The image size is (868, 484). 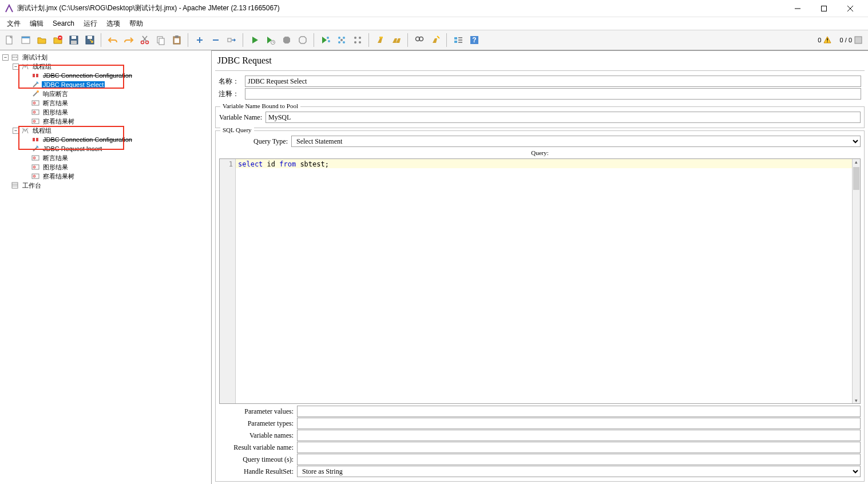 What do you see at coordinates (358, 40) in the screenshot?
I see `remote-stop-button` at bounding box center [358, 40].